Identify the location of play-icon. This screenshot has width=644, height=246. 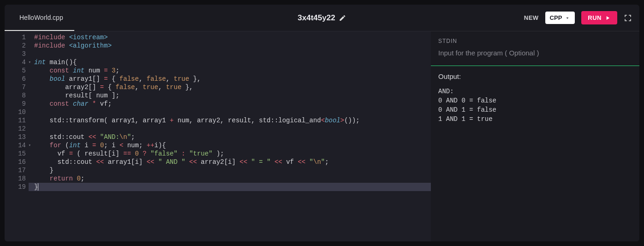
(608, 18).